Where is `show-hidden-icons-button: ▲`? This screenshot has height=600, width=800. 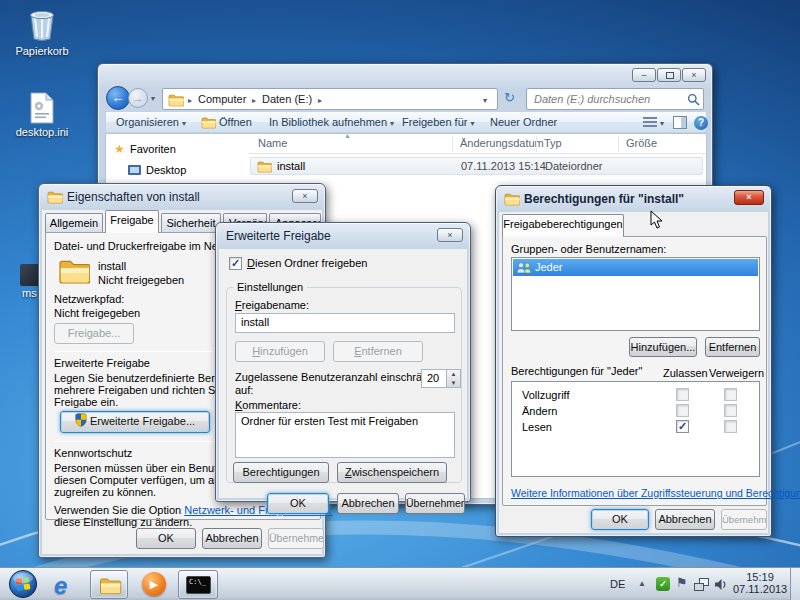
show-hidden-icons-button: ▲ is located at coordinates (642, 584).